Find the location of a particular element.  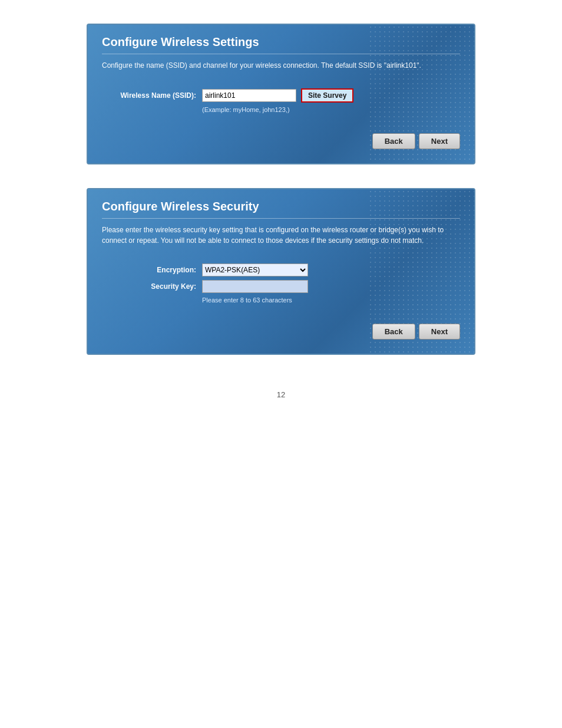

panel1-title: Configure Wireless Settings is located at coordinates (281, 45).